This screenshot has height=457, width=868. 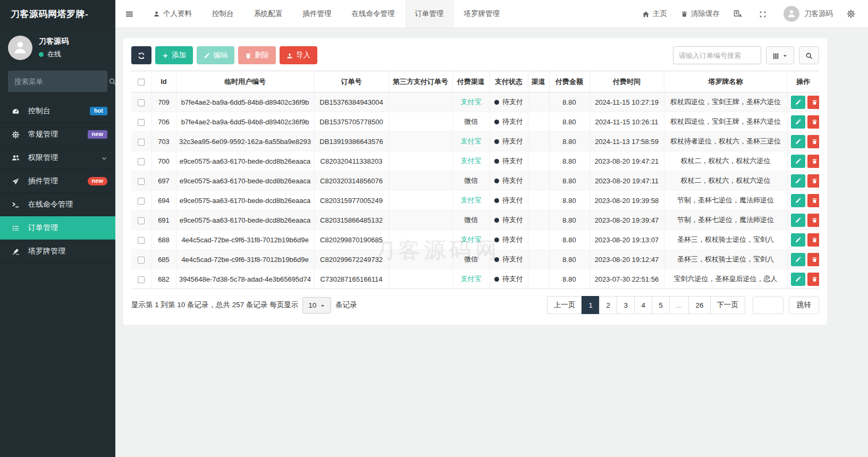 I want to click on select-all-checkbox, so click(x=141, y=82).